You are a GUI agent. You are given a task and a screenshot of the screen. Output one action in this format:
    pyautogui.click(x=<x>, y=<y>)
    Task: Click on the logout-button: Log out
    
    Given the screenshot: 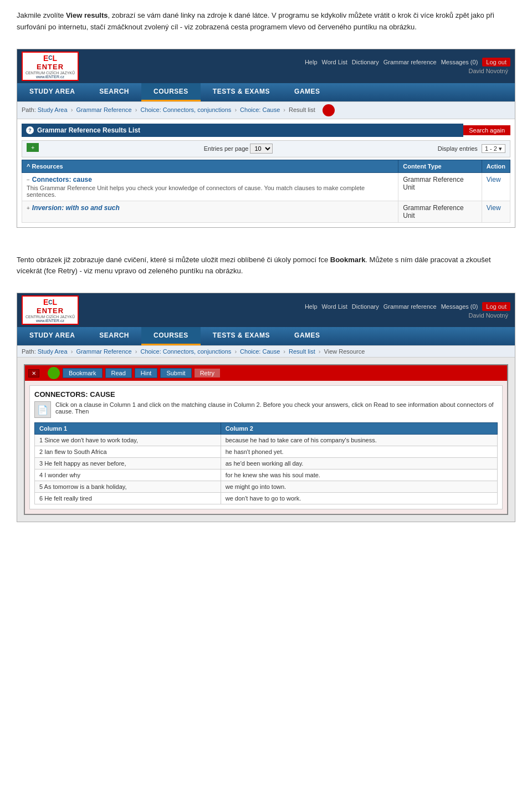 What is the action you would take?
    pyautogui.click(x=497, y=62)
    